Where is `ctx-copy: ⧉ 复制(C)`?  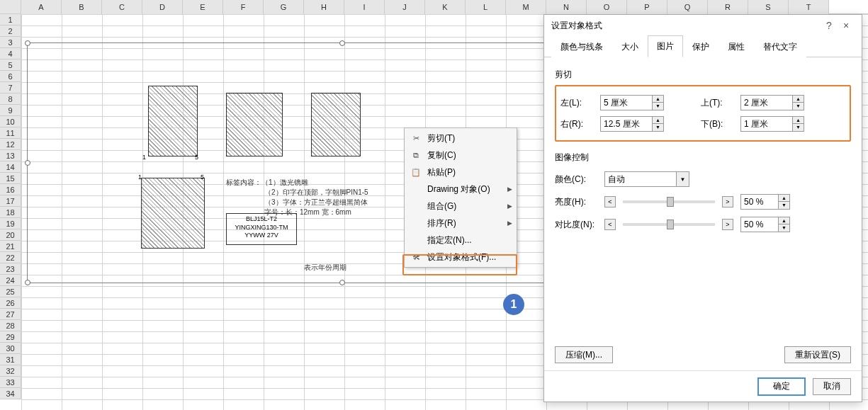 ctx-copy: ⧉ 复制(C) is located at coordinates (461, 155).